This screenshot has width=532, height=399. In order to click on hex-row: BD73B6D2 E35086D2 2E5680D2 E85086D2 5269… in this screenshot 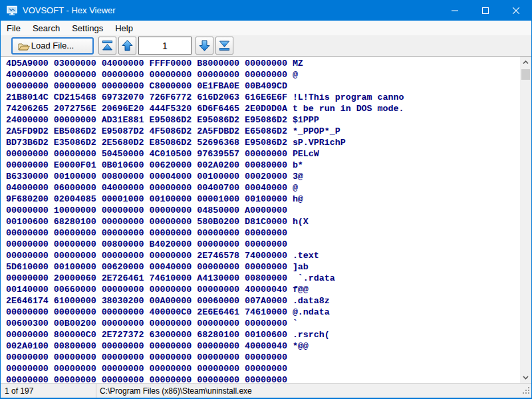, I will do `click(263, 142)`.